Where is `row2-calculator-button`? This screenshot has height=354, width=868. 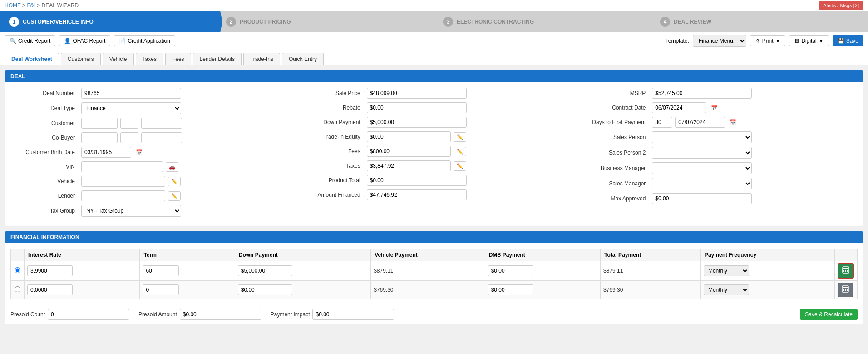
row2-calculator-button is located at coordinates (845, 290).